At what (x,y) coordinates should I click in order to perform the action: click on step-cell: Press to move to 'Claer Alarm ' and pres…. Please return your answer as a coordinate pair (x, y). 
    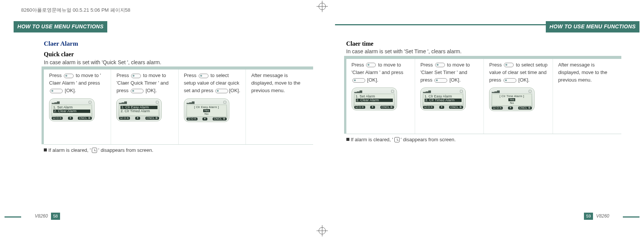
    Looking at the image, I should click on (381, 96).